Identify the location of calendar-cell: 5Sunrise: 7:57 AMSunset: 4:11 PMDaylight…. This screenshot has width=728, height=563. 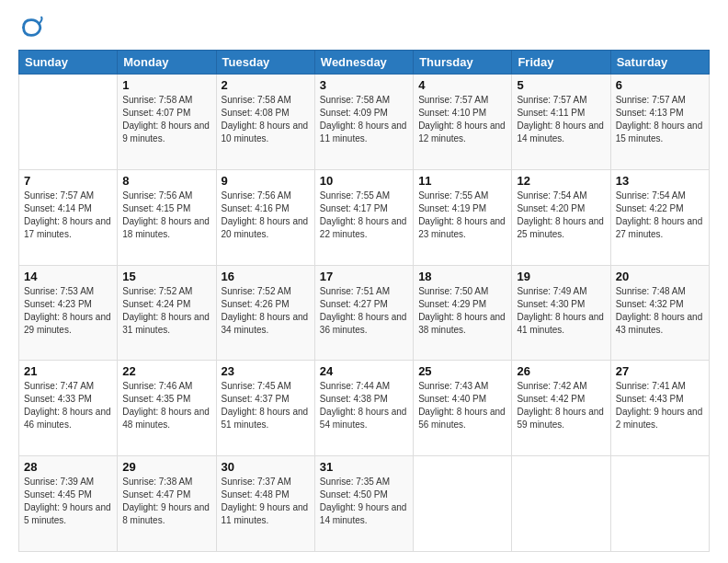
(561, 122).